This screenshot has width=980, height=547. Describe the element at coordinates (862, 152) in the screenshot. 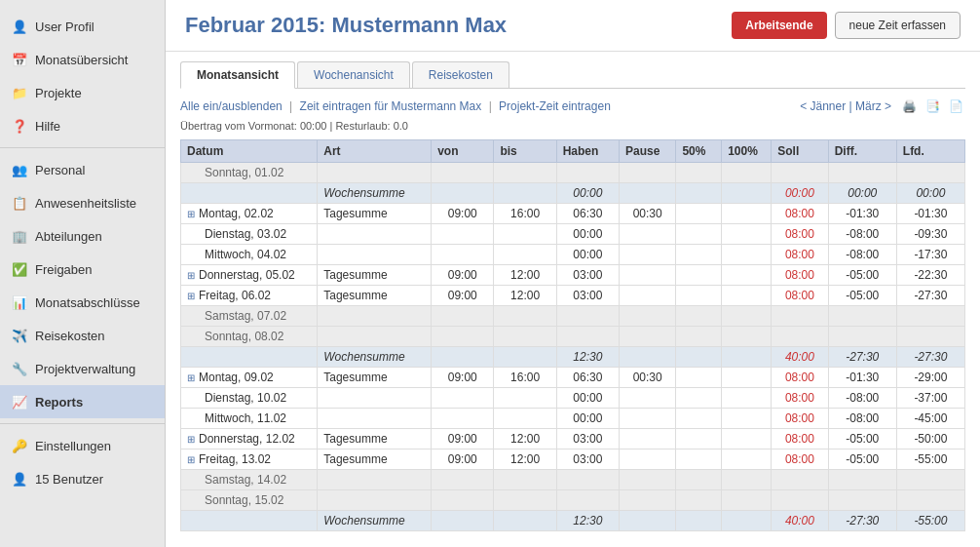

I see `col-diff-header: Diff.` at that location.